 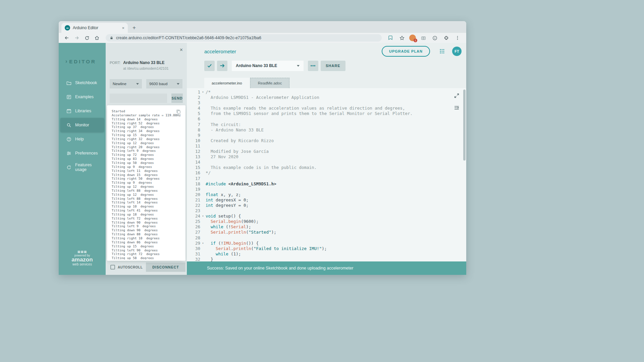 What do you see at coordinates (148, 159) in the screenshot?
I see `console-line: Tilting up 83 degrees` at bounding box center [148, 159].